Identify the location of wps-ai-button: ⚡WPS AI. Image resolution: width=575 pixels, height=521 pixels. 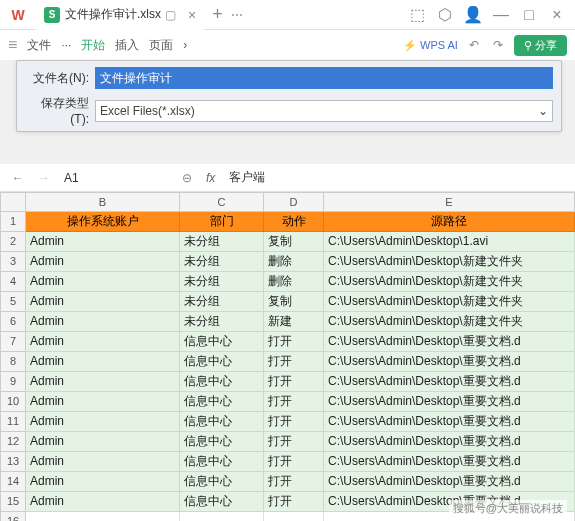
(430, 46).